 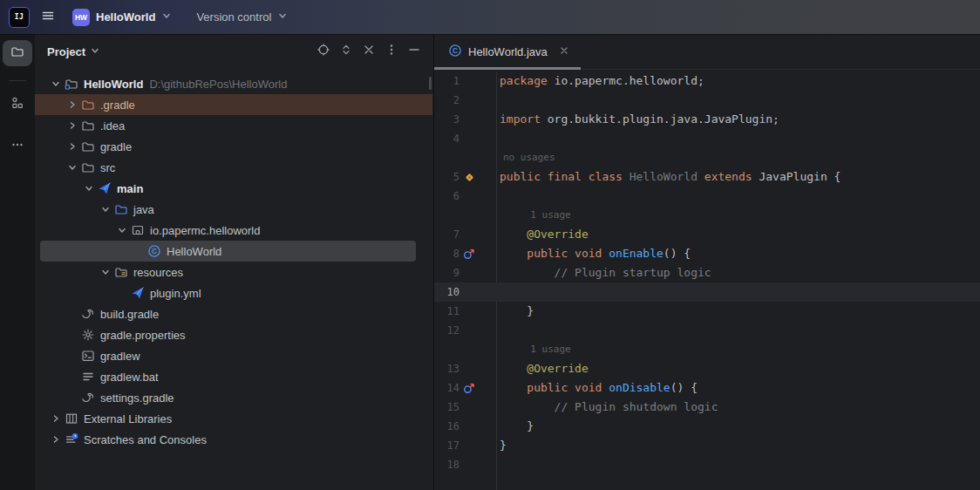 What do you see at coordinates (129, 377) in the screenshot?
I see `tree-row-label: gradlew.bat` at bounding box center [129, 377].